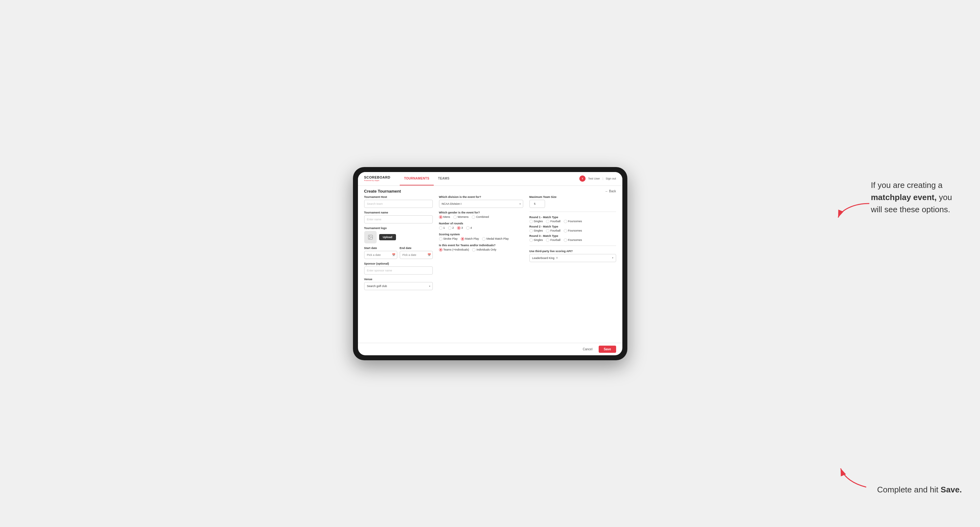 This screenshot has width=980, height=527. What do you see at coordinates (854, 210) in the screenshot?
I see `arrow-right-svg` at bounding box center [854, 210].